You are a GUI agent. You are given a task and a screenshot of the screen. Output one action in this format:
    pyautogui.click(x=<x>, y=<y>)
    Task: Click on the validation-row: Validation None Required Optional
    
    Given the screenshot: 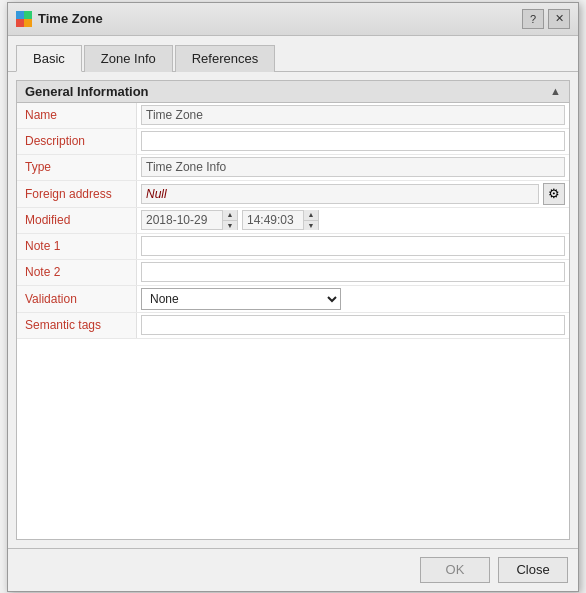 What is the action you would take?
    pyautogui.click(x=293, y=300)
    